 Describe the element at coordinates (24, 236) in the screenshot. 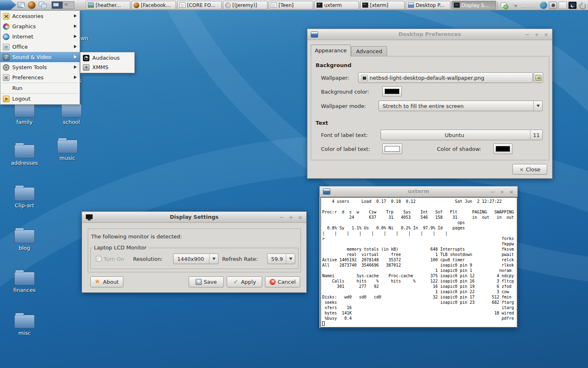

I see `folder-icon` at that location.